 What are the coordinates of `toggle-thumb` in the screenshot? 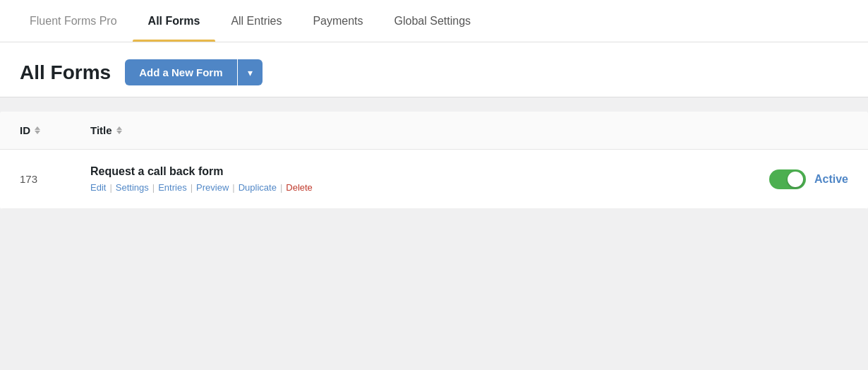 It's located at (795, 179).